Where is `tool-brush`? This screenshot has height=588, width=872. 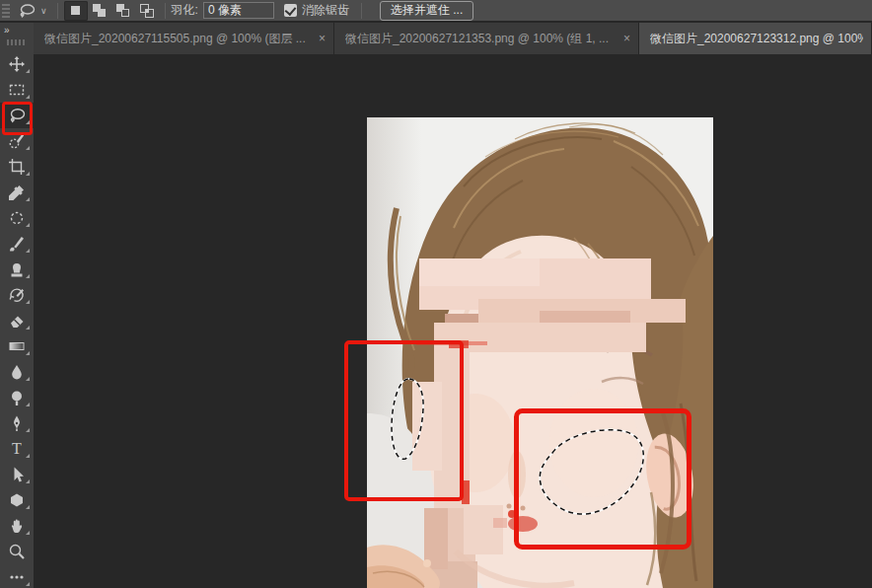 tool-brush is located at coordinates (17, 244).